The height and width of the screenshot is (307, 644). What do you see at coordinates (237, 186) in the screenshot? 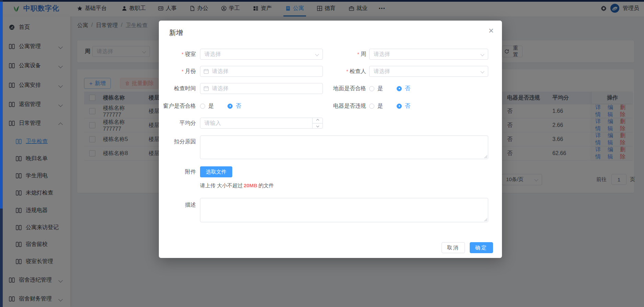
I see `upload-hint: 请上传 大小不超过20MB的文件` at bounding box center [237, 186].